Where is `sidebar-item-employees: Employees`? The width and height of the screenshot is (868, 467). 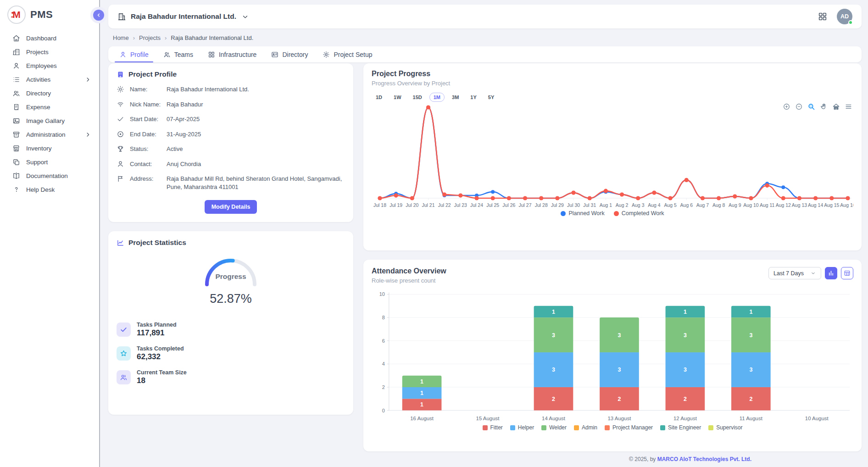
sidebar-item-employees: Employees is located at coordinates (50, 66).